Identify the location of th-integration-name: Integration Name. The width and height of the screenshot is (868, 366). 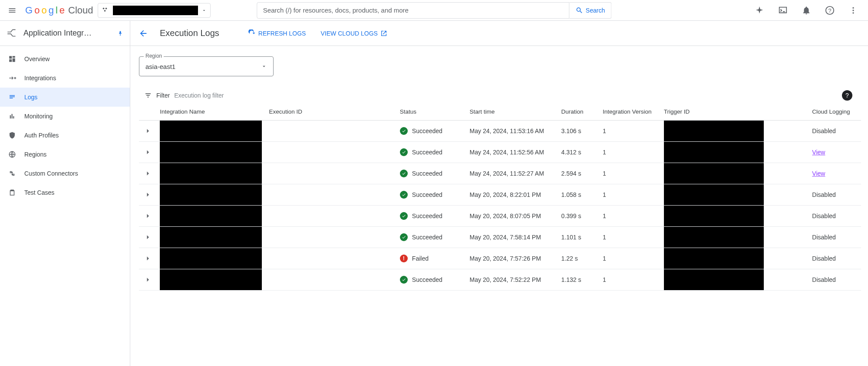
(211, 112).